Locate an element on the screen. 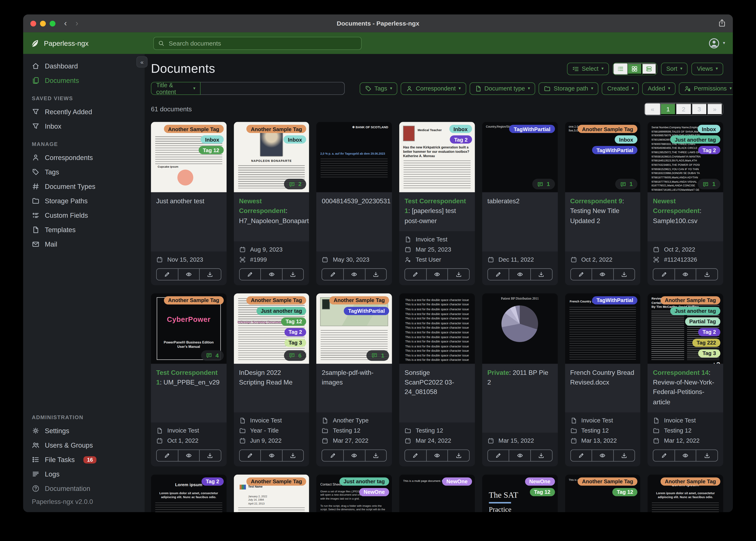 Image resolution: width=756 pixels, height=541 pixels. sidebar-item-templates: Templates is located at coordinates (84, 230).